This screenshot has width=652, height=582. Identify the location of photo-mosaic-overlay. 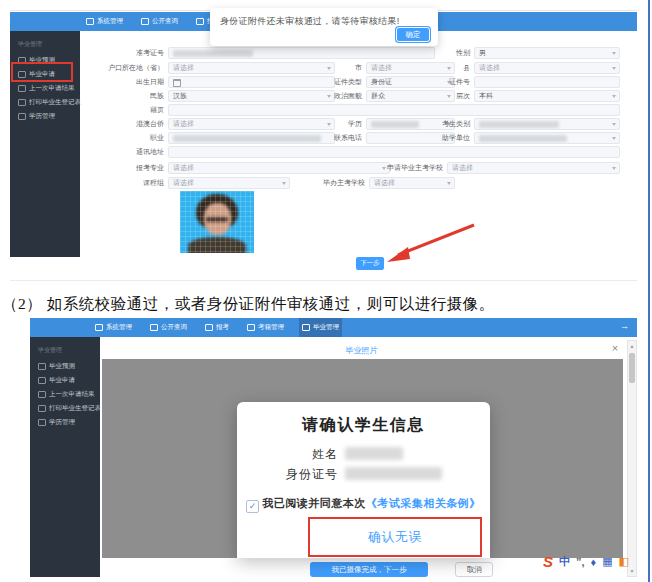
(217, 222).